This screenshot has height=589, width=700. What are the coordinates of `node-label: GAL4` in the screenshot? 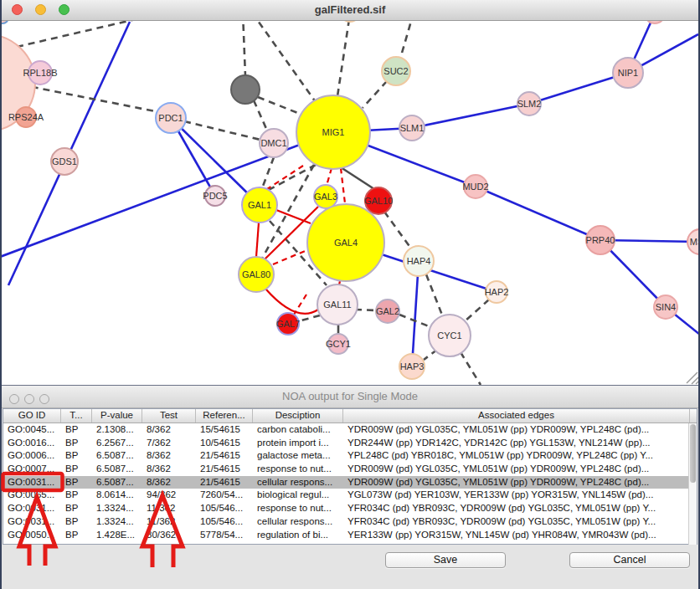 It's located at (346, 243).